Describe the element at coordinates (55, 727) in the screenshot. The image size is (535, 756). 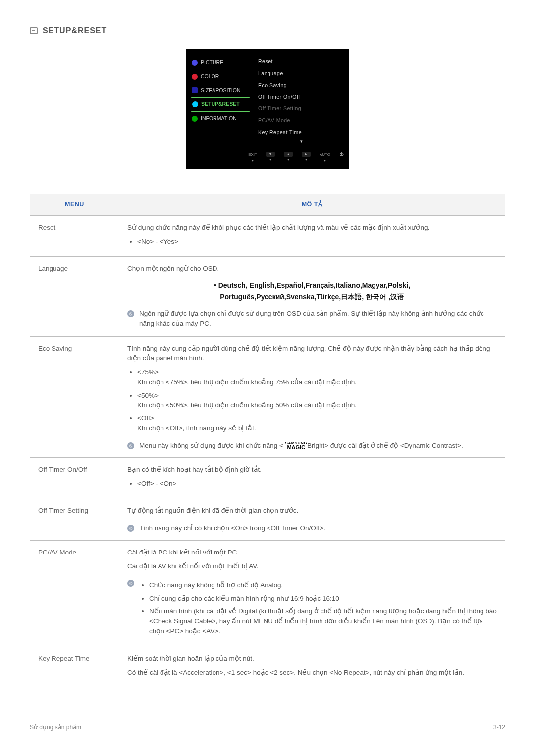
I see `footer-left: Sử dụng sản phẩm` at that location.